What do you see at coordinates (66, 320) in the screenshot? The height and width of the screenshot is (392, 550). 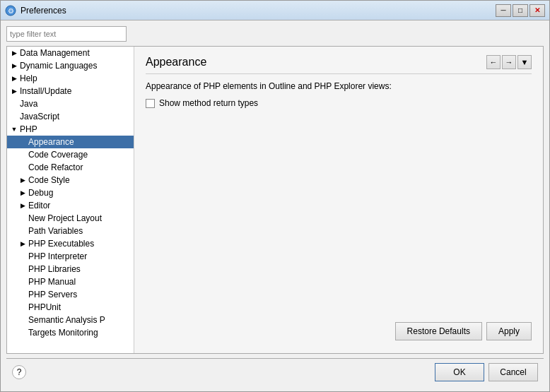 I see `tree-label-semantic-analysis: Semantic Analysis P` at bounding box center [66, 320].